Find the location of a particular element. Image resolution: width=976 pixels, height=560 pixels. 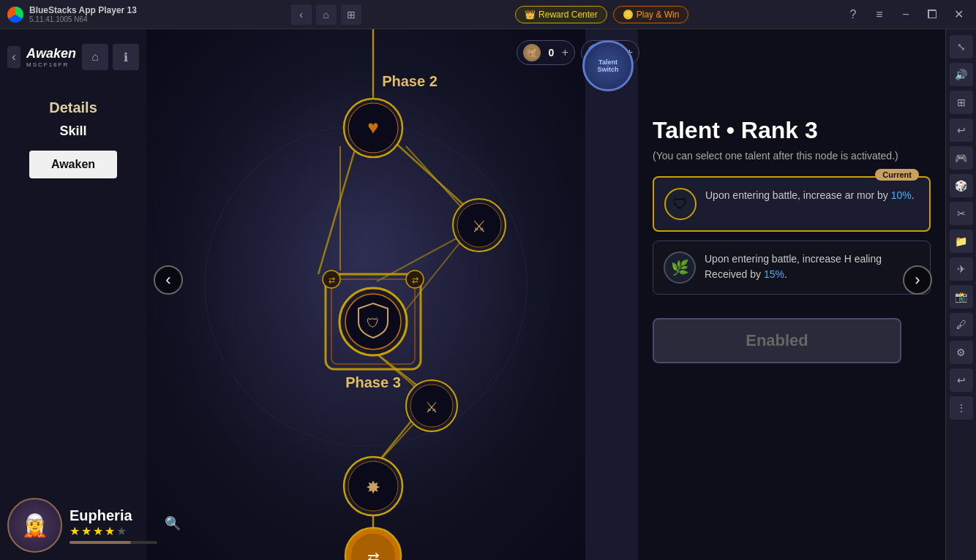

menu-button: ≡ is located at coordinates (879, 15).